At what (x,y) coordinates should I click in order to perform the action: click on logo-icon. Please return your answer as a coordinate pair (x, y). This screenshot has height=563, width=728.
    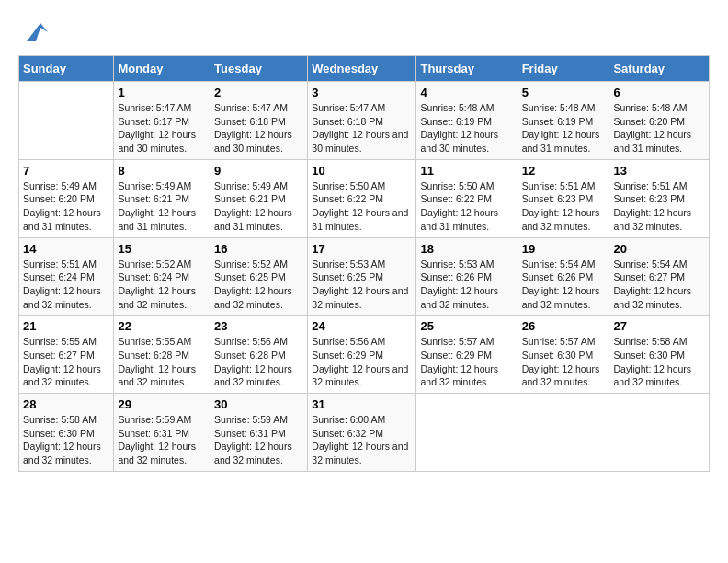
    Looking at the image, I should click on (36, 32).